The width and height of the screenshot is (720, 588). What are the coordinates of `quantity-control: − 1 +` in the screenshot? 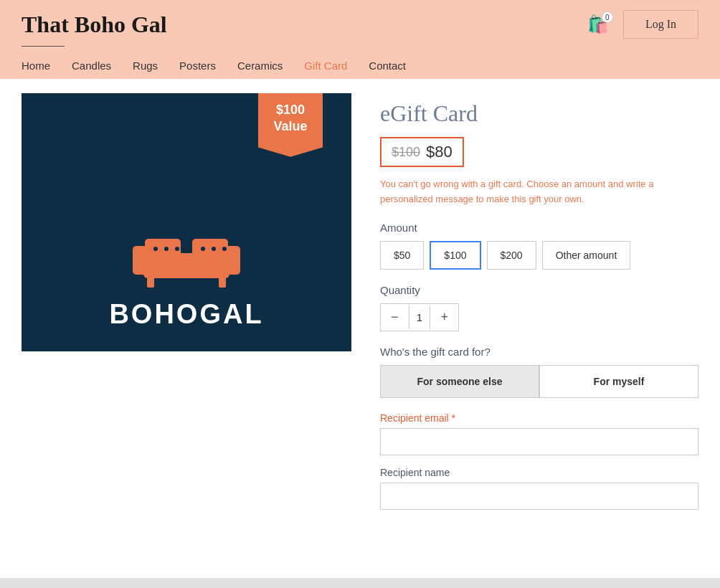 It's located at (420, 317).